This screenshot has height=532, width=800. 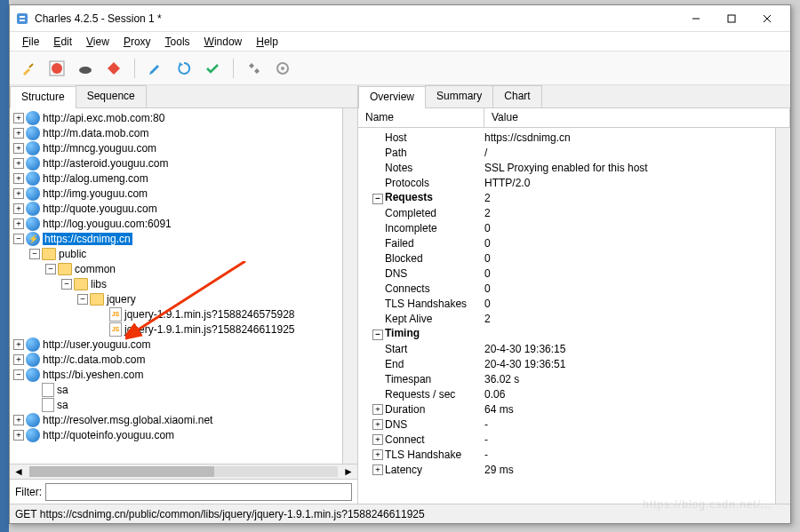 I want to click on tree-host-selected: −⚡https://csdnimg.cn, so click(x=176, y=238).